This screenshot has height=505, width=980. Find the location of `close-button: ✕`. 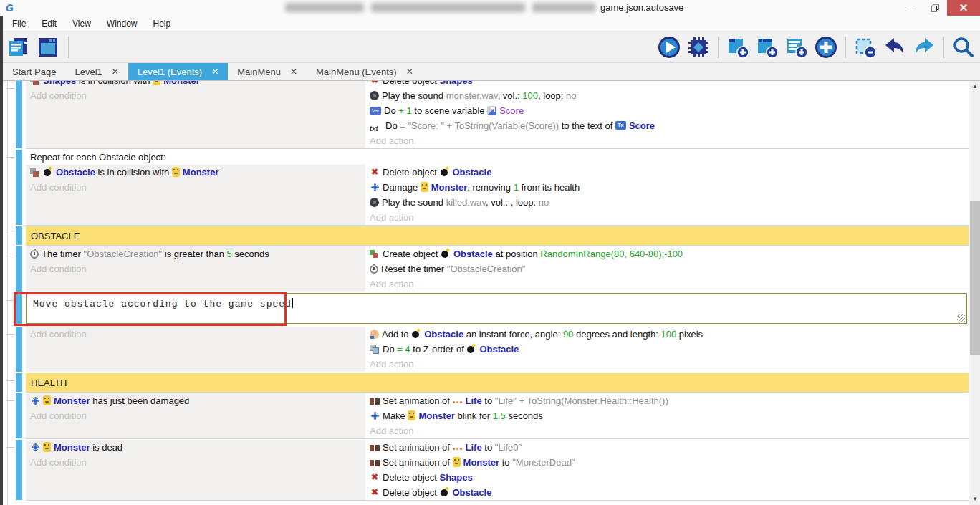

close-button: ✕ is located at coordinates (964, 8).